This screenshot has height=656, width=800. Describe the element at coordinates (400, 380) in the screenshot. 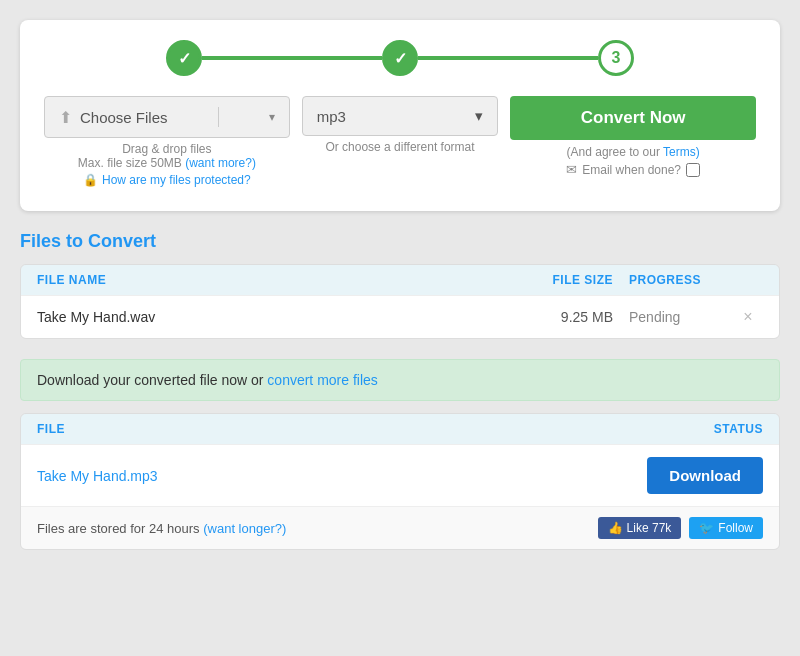

I see `download-banner: Download your converted file now or conv…` at that location.